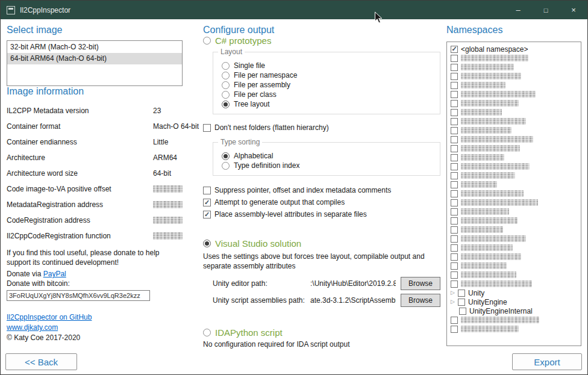  What do you see at coordinates (454, 49) in the screenshot?
I see `checkbox-icon-checked` at bounding box center [454, 49].